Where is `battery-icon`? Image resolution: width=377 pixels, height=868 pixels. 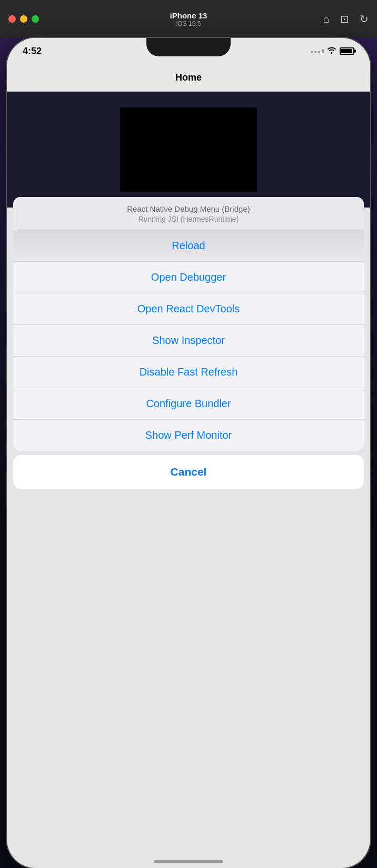
battery-icon is located at coordinates (347, 51).